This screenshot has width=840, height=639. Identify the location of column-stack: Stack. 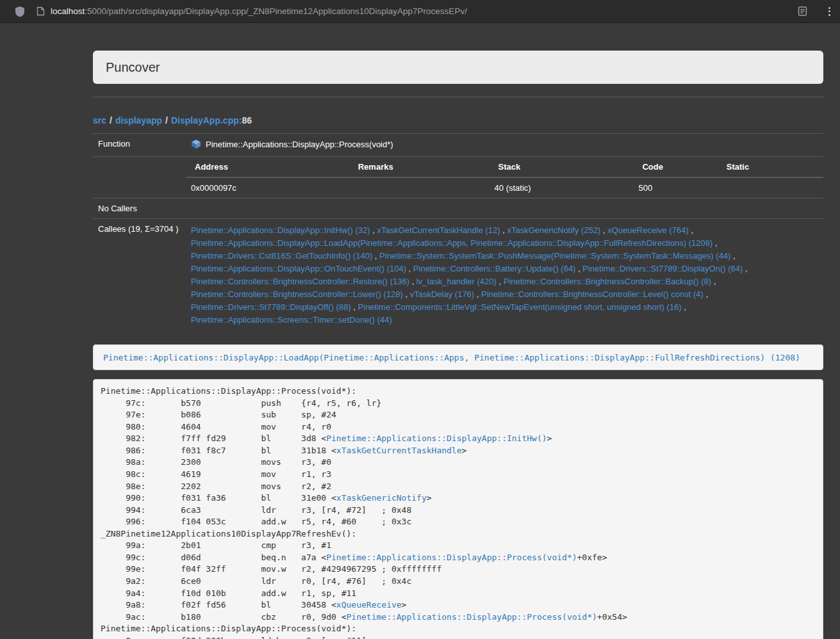
(561, 167).